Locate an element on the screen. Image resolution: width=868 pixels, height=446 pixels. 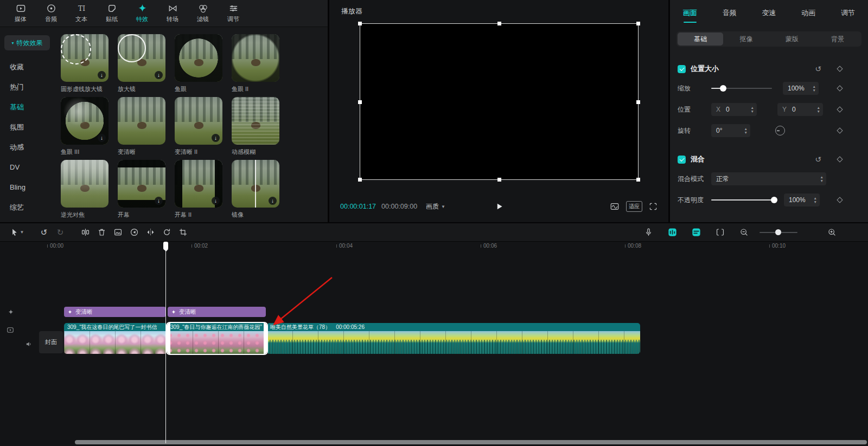
effect-card: 鱼眼 II is located at coordinates (258, 66).